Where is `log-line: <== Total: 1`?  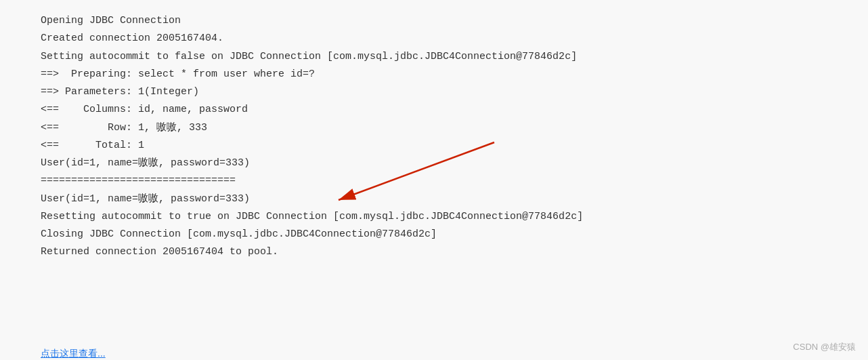
log-line: <== Total: 1 is located at coordinates (446, 146).